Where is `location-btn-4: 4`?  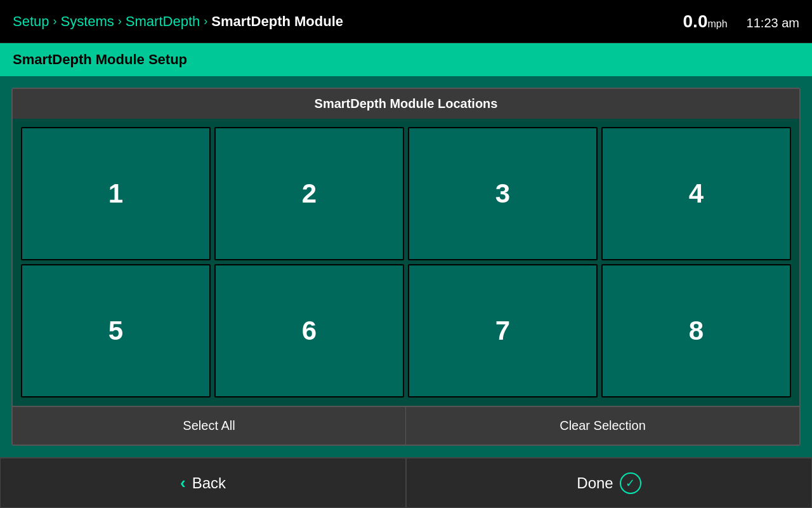
location-btn-4: 4 is located at coordinates (697, 194).